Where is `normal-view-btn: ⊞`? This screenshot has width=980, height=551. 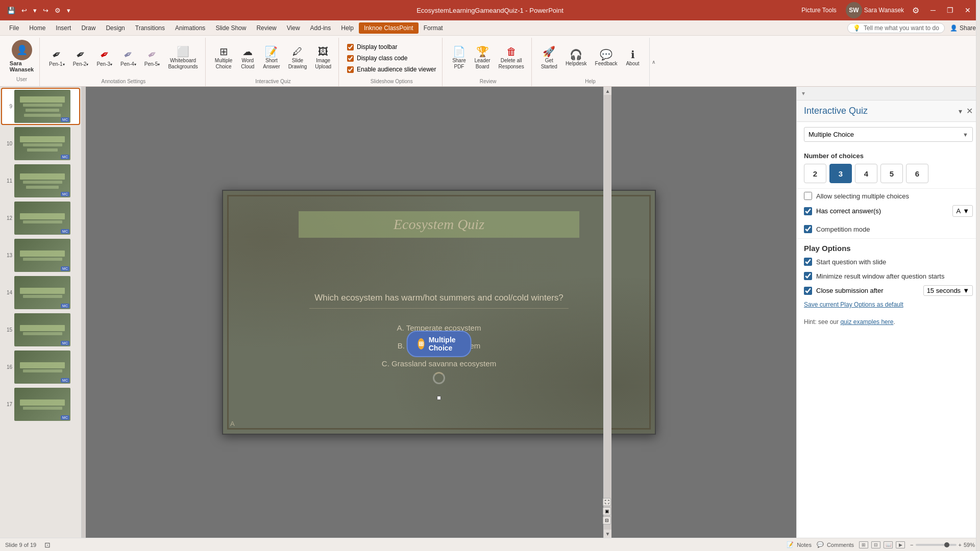
normal-view-btn: ⊞ is located at coordinates (864, 545).